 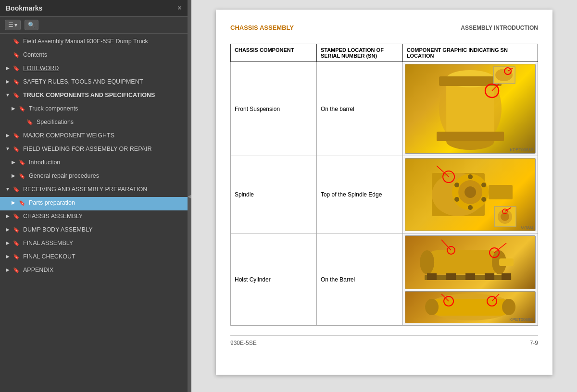 What do you see at coordinates (103, 55) in the screenshot?
I see `sidebar-item-label: Contents` at bounding box center [103, 55].